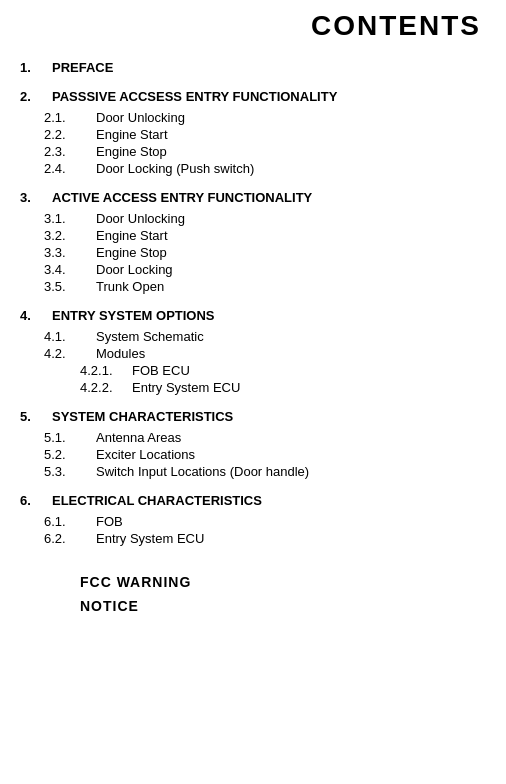 Image resolution: width=506 pixels, height=784 pixels. I want to click on sub-item-3-2: 3.2.Engine Start, so click(253, 236).